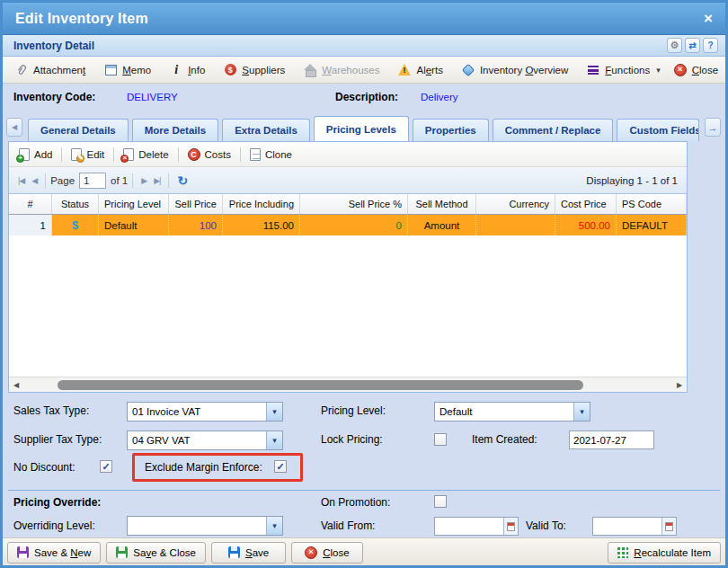 The height and width of the screenshot is (568, 728). Describe the element at coordinates (713, 128) in the screenshot. I see `tab-scroll-right-button: →` at that location.